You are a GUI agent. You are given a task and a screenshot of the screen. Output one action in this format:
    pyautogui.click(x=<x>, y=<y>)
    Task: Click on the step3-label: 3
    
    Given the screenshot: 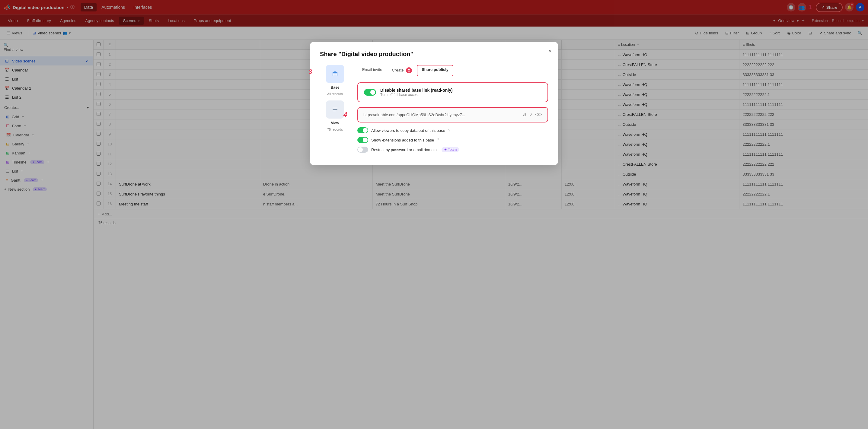 What is the action you would take?
    pyautogui.click(x=310, y=72)
    